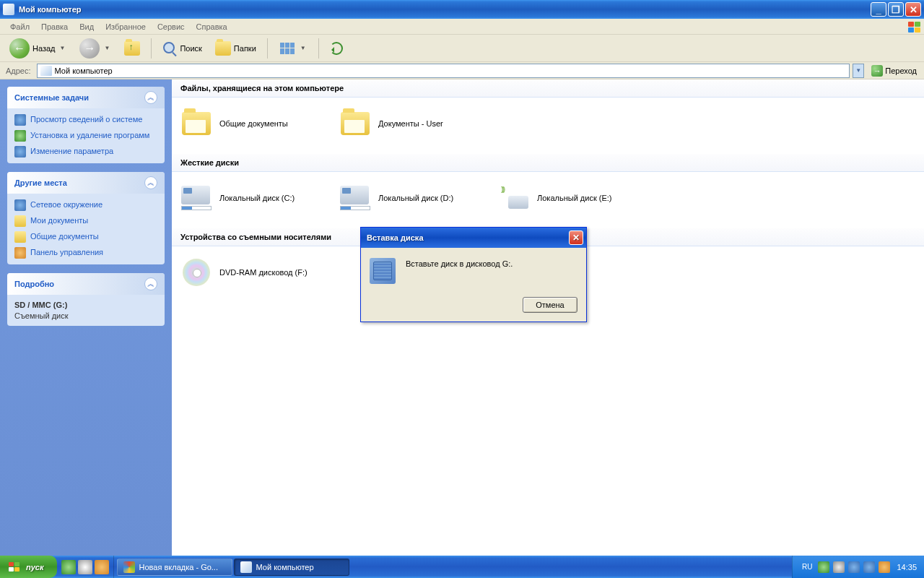 The image size is (924, 578). I want to click on forward-arrow-icon: →, so click(90, 48).